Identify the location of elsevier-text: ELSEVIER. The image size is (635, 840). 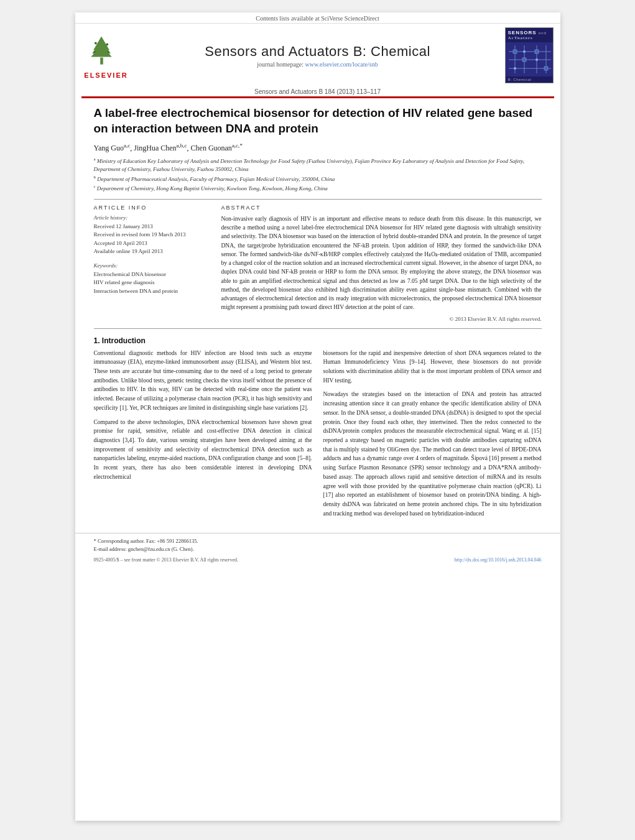
(106, 75).